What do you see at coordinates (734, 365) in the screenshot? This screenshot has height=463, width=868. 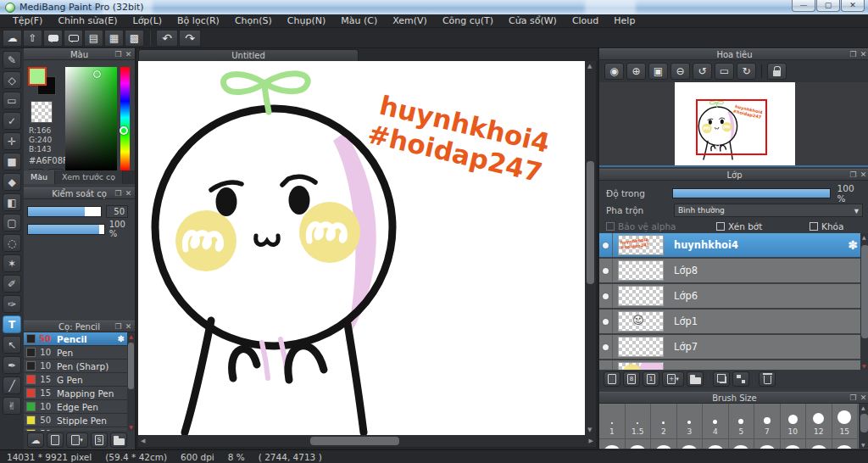 I see `layer-row: ✽` at bounding box center [734, 365].